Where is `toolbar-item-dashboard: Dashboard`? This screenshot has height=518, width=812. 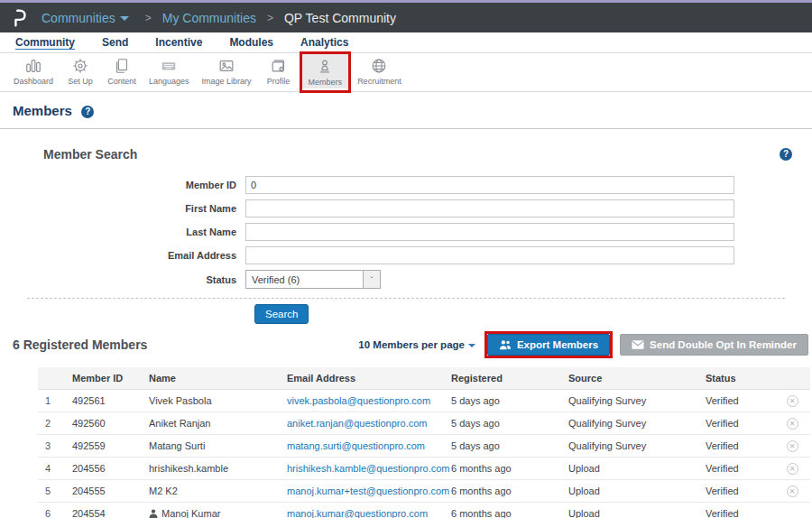
toolbar-item-dashboard: Dashboard is located at coordinates (33, 72).